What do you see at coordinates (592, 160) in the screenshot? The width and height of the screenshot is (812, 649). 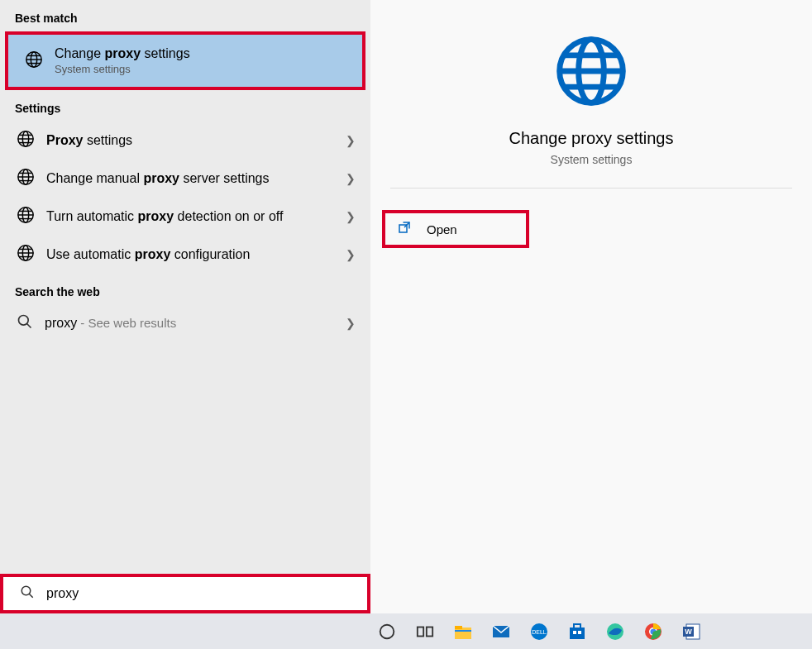 I see `details-subtitle: System settings` at bounding box center [592, 160].